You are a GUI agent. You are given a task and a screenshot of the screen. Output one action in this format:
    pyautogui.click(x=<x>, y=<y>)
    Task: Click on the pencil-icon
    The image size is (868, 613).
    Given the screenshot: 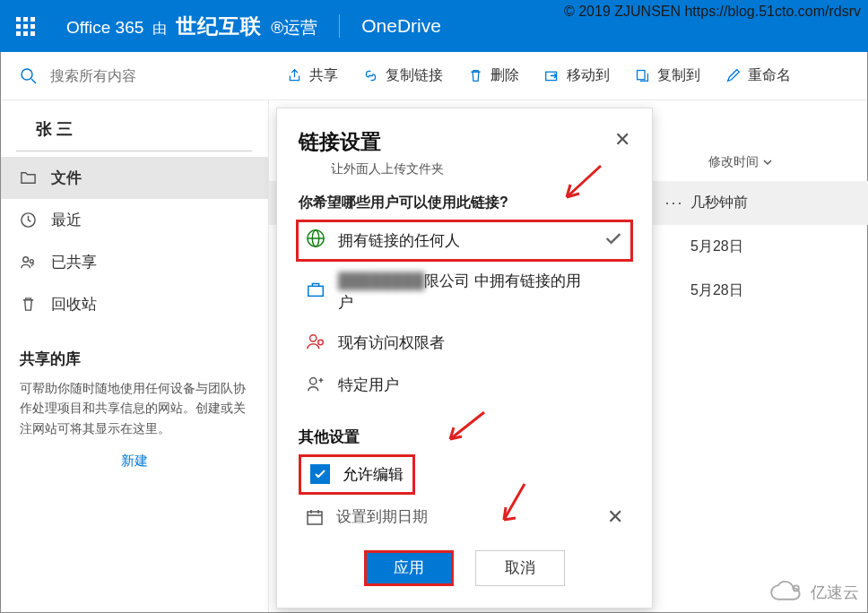 What is the action you would take?
    pyautogui.click(x=733, y=75)
    